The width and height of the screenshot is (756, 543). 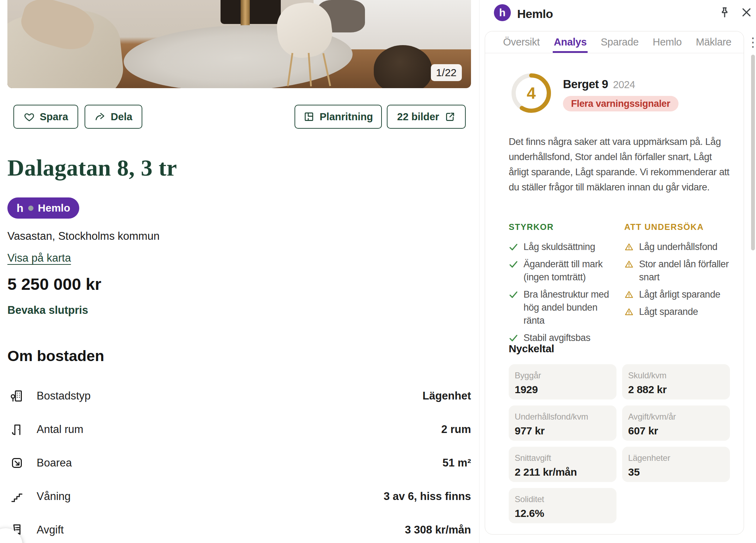 I want to click on about-row-label: Antal rum, so click(x=60, y=429).